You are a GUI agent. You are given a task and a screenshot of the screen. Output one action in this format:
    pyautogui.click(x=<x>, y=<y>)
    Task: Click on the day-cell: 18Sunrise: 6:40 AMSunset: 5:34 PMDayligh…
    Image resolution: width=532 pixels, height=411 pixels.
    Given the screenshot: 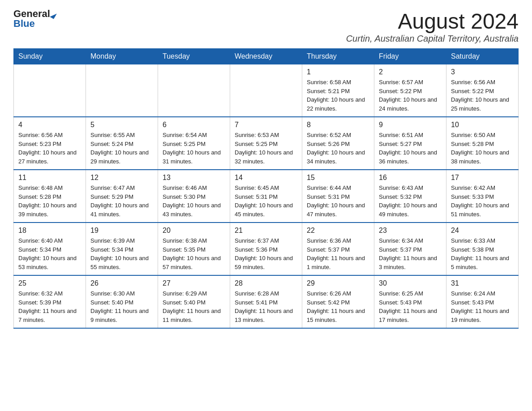 What is the action you would take?
    pyautogui.click(x=50, y=249)
    